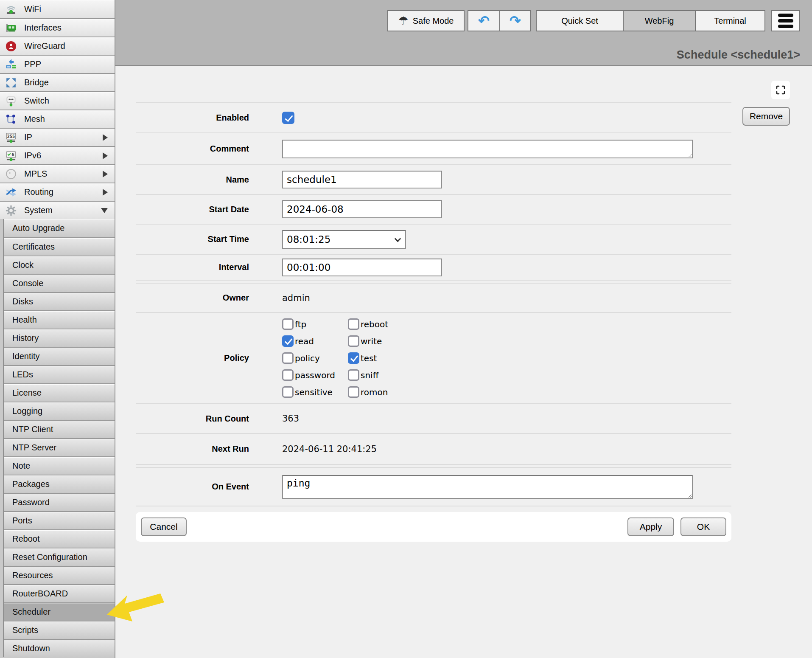  What do you see at coordinates (786, 21) in the screenshot?
I see `hamburger-menu-button` at bounding box center [786, 21].